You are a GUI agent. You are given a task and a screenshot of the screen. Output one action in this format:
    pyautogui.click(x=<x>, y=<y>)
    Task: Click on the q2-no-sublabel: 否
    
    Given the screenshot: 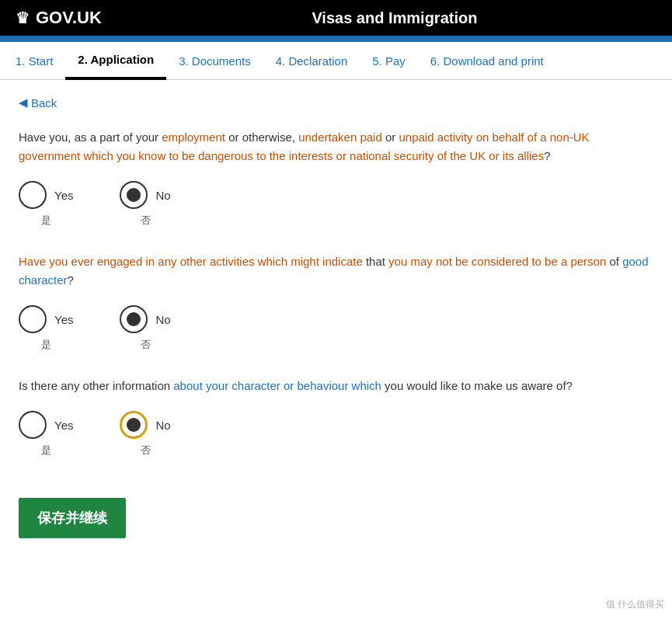 What is the action you would take?
    pyautogui.click(x=146, y=345)
    